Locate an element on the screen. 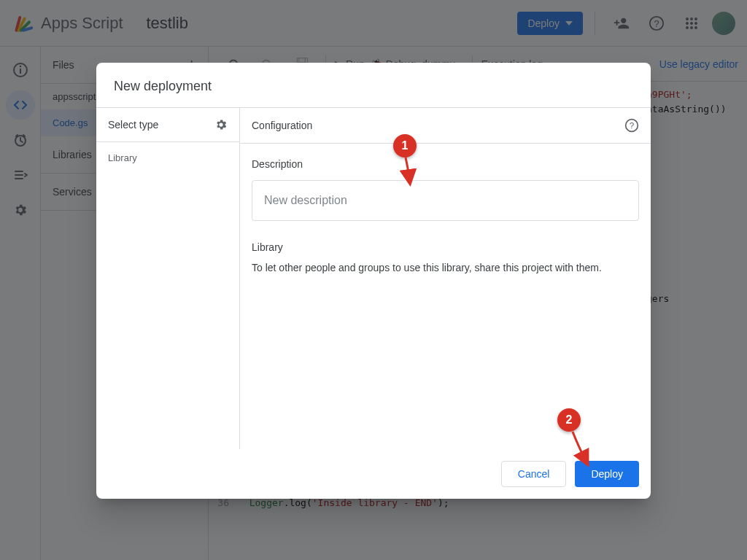  library-note: To let other people and groups to use th… is located at coordinates (445, 268).